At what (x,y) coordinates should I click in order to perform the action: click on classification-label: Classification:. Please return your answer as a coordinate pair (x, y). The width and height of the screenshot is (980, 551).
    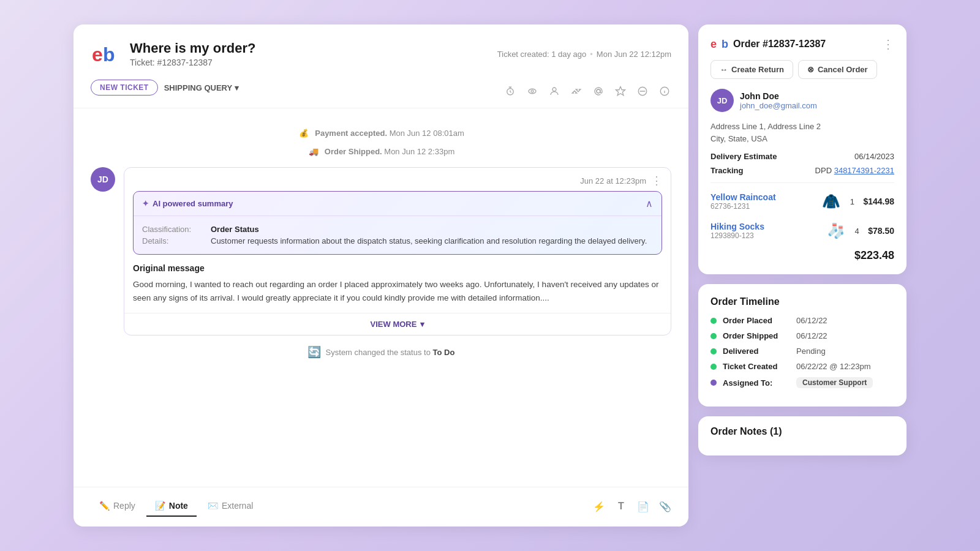
    Looking at the image, I should click on (173, 229).